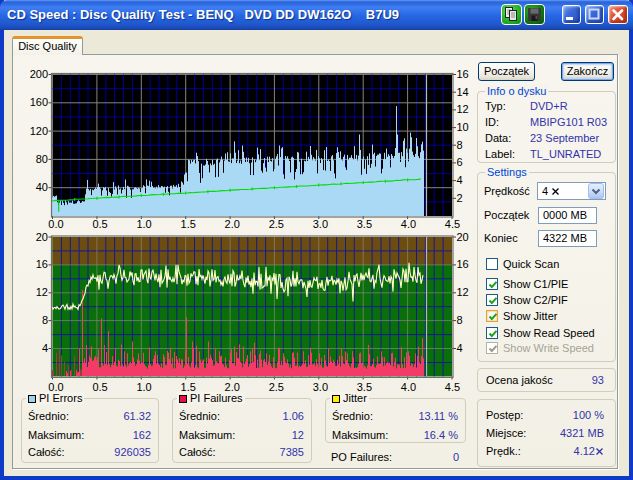 Image resolution: width=633 pixels, height=480 pixels. What do you see at coordinates (463, 92) in the screenshot?
I see `svg-text: 14` at bounding box center [463, 92].